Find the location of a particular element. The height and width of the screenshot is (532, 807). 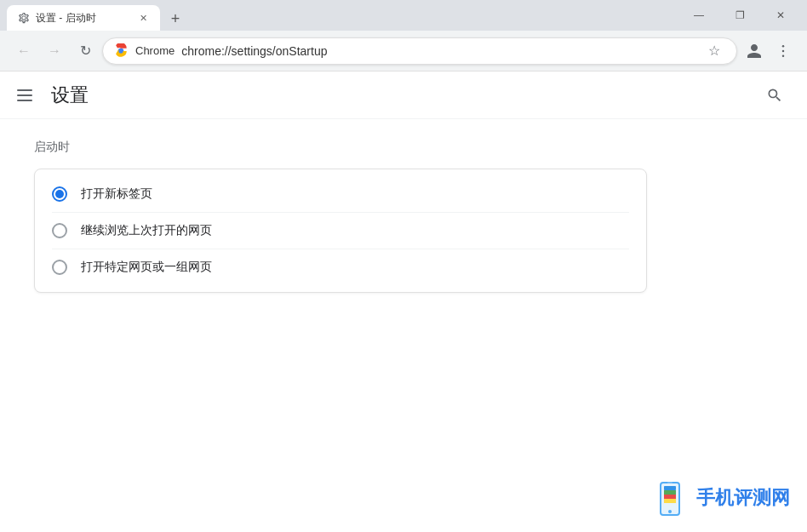

option-specific: 打开特定网页或一组网页 is located at coordinates (341, 267).